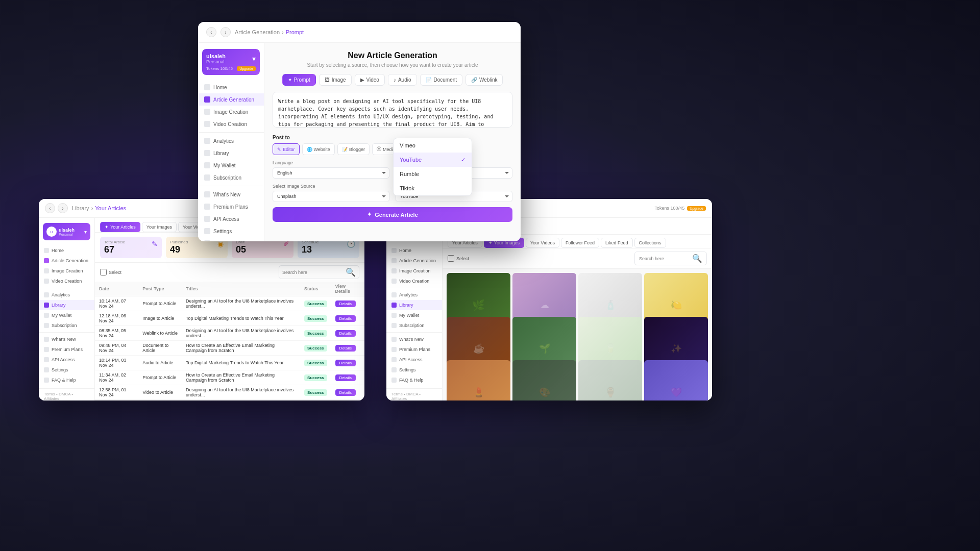 This screenshot has width=980, height=551. I want to click on lw-nav-article-generation: Article Generation, so click(66, 261).